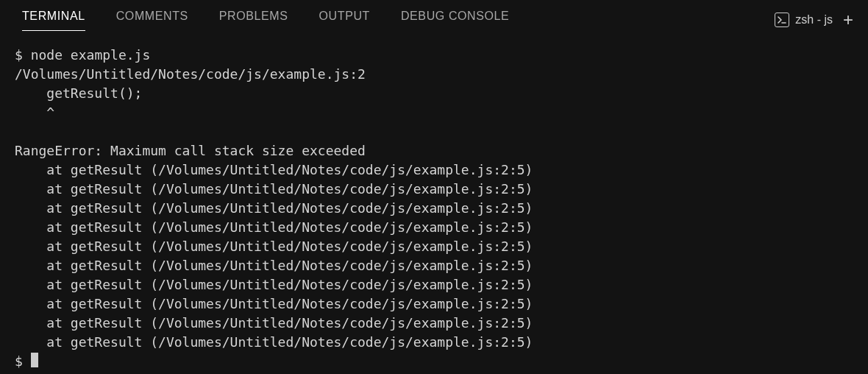 The width and height of the screenshot is (868, 374). I want to click on error-caret-line: ^, so click(35, 112).